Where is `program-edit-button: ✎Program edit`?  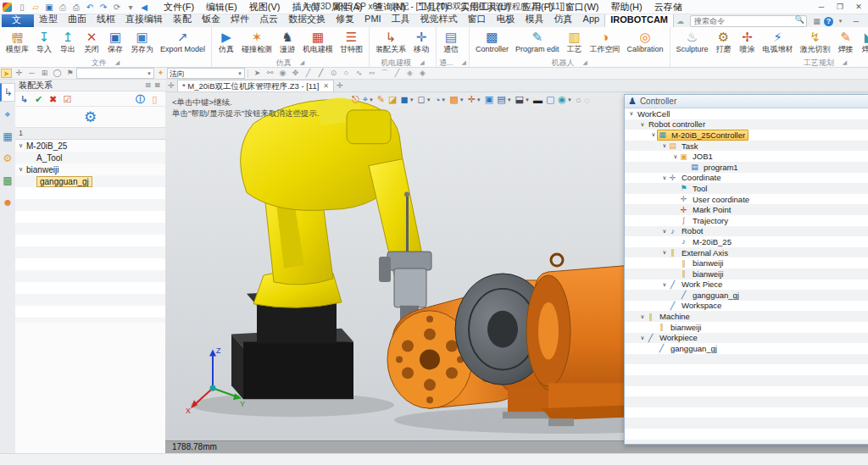
program-edit-button: ✎Program edit is located at coordinates (537, 43).